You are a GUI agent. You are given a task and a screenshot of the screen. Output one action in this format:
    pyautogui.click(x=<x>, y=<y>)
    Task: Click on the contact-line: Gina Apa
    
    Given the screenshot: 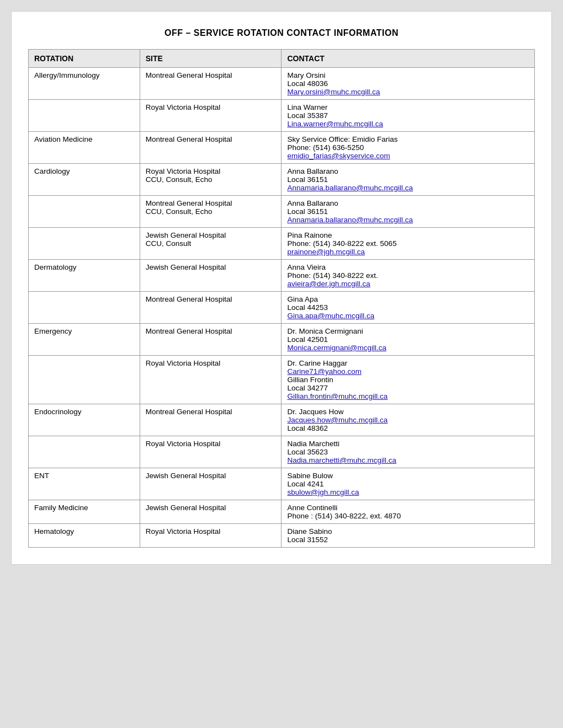 What is the action you would take?
    pyautogui.click(x=302, y=299)
    